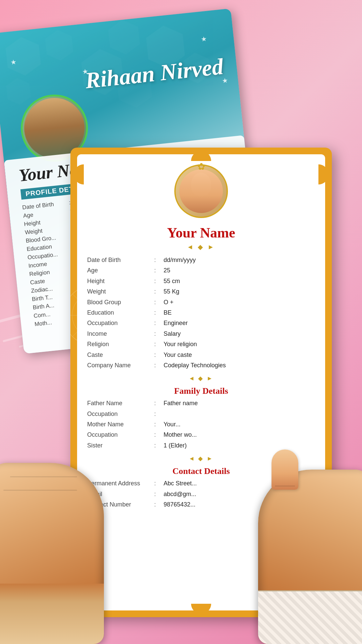  What do you see at coordinates (159, 303) in the screenshot?
I see `colon-blood: :` at bounding box center [159, 303].